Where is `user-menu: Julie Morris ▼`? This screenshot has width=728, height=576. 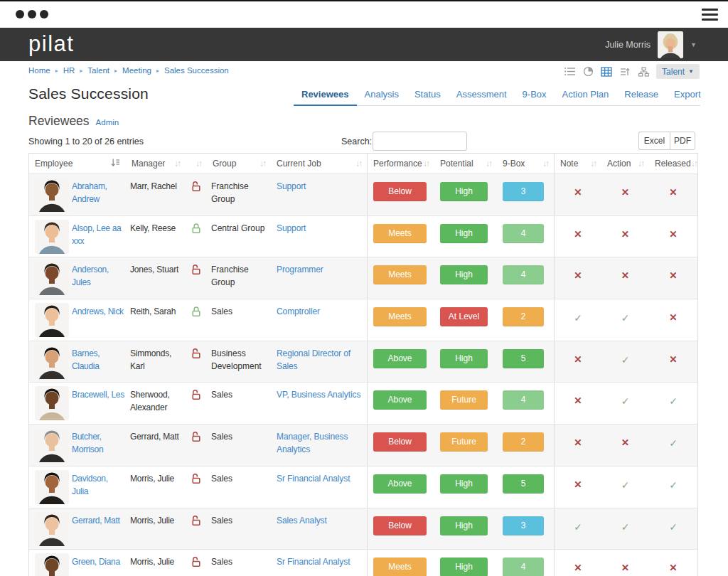 user-menu: Julie Morris ▼ is located at coordinates (651, 44).